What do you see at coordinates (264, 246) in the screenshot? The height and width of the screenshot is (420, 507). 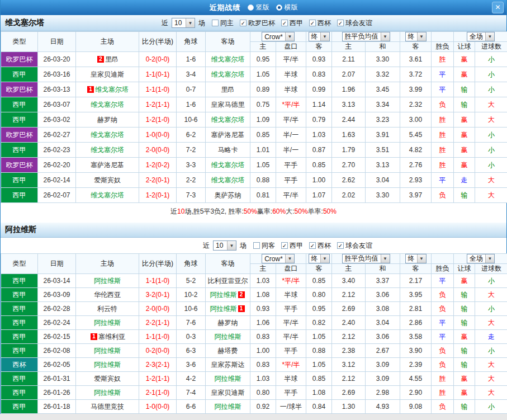 I see `same-side-filter-checkbox: 同客` at bounding box center [264, 246].